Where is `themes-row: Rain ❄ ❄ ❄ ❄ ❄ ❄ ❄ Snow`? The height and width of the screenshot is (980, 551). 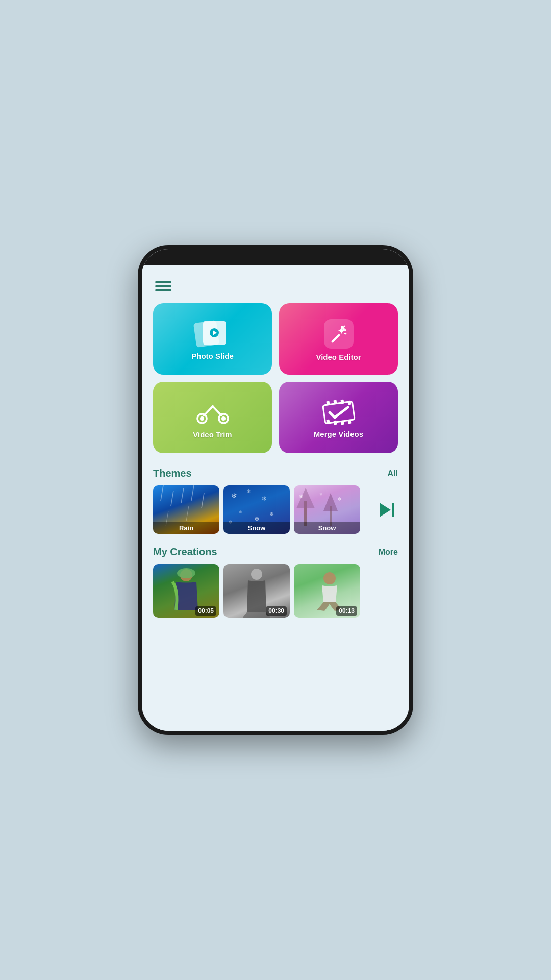 themes-row: Rain ❄ ❄ ❄ ❄ ❄ ❄ ❄ Snow is located at coordinates (276, 509).